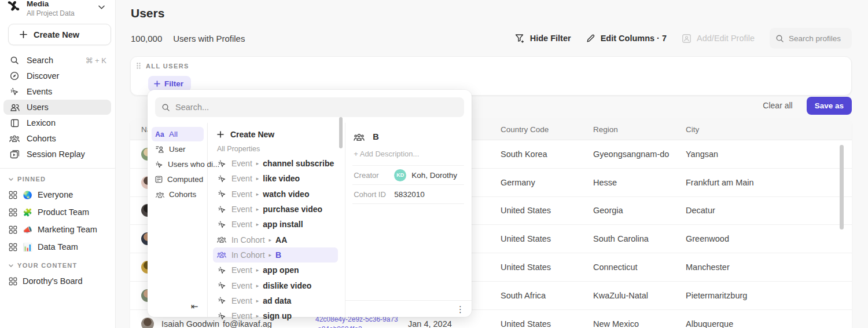 The image size is (868, 328). What do you see at coordinates (409, 195) in the screenshot?
I see `cohort-id-row: Cohort ID 5832010` at bounding box center [409, 195].